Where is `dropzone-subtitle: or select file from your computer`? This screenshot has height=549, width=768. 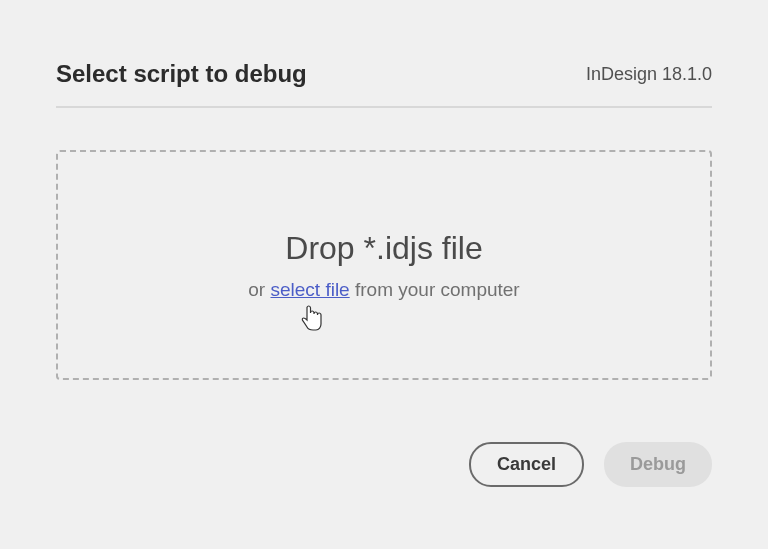 dropzone-subtitle: or select file from your computer is located at coordinates (384, 290).